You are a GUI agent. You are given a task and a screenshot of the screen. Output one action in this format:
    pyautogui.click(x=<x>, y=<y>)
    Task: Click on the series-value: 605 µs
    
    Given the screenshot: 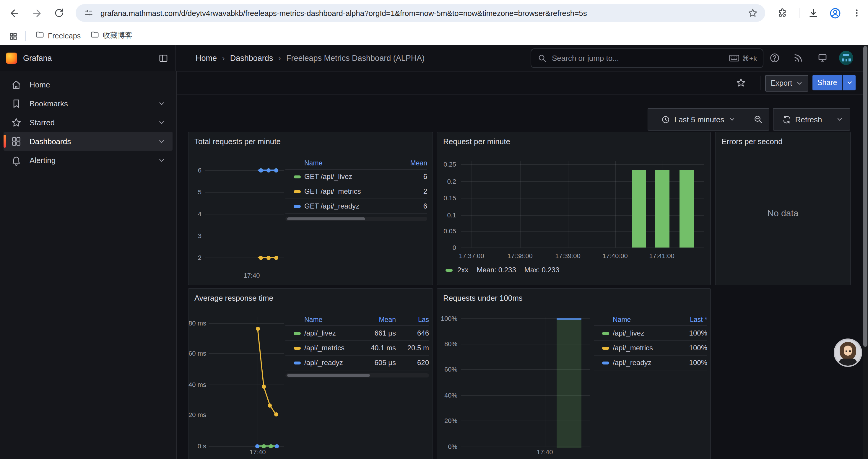 What is the action you would take?
    pyautogui.click(x=379, y=363)
    